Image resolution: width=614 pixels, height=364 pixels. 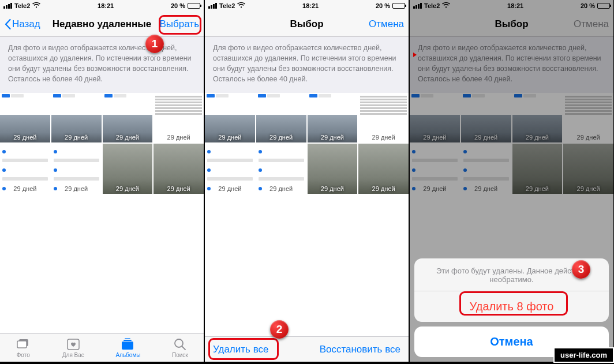 What do you see at coordinates (23, 24) in the screenshot?
I see `back-button: Назад` at bounding box center [23, 24].